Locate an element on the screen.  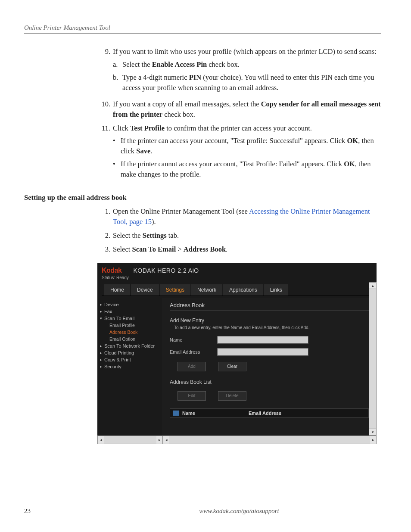
scroll-down-icon: ▾ is located at coordinates (373, 432).